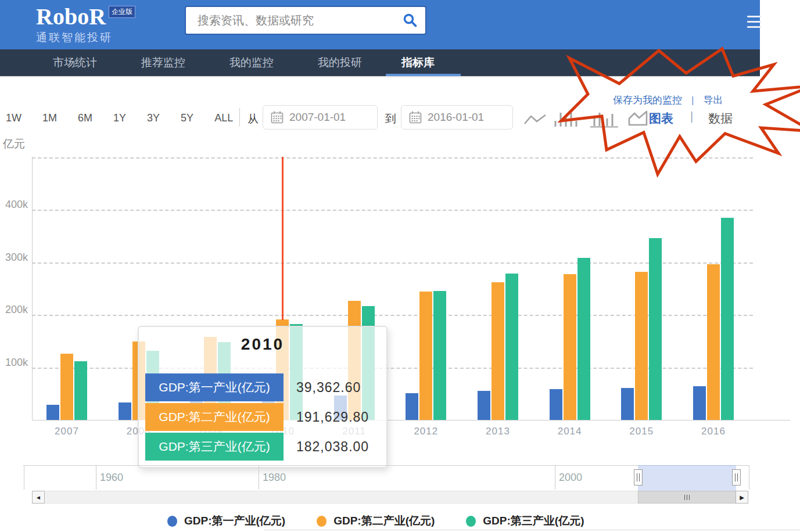  Describe the element at coordinates (14, 118) in the screenshot. I see `range-1w-button: 1W` at that location.